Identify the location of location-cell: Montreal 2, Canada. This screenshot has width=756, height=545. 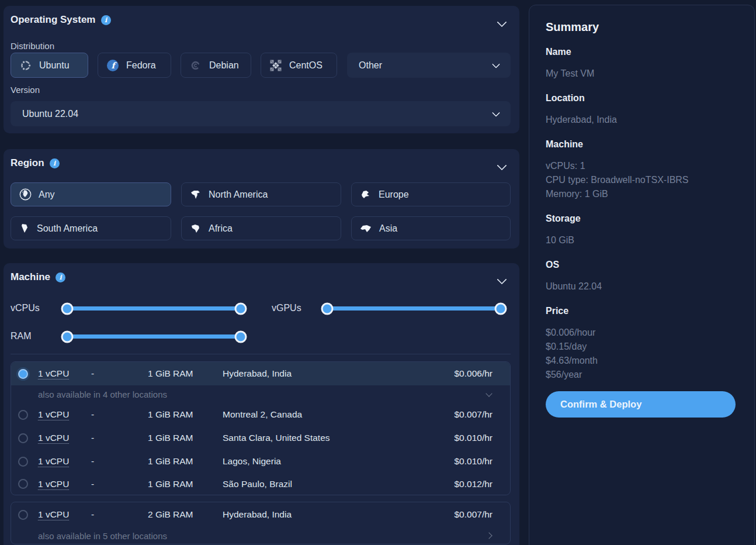
(320, 415).